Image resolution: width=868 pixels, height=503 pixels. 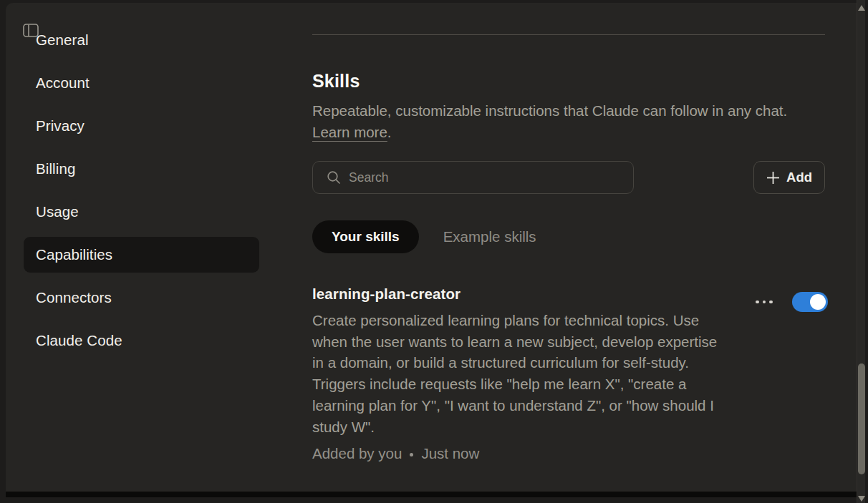 I want to click on scrollbar-thumb, so click(x=862, y=419).